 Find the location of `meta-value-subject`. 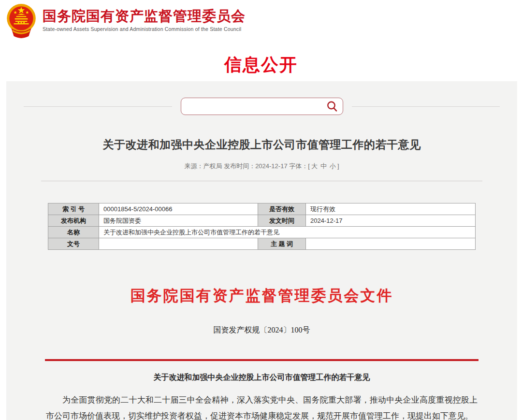

meta-value-subject is located at coordinates (391, 244).